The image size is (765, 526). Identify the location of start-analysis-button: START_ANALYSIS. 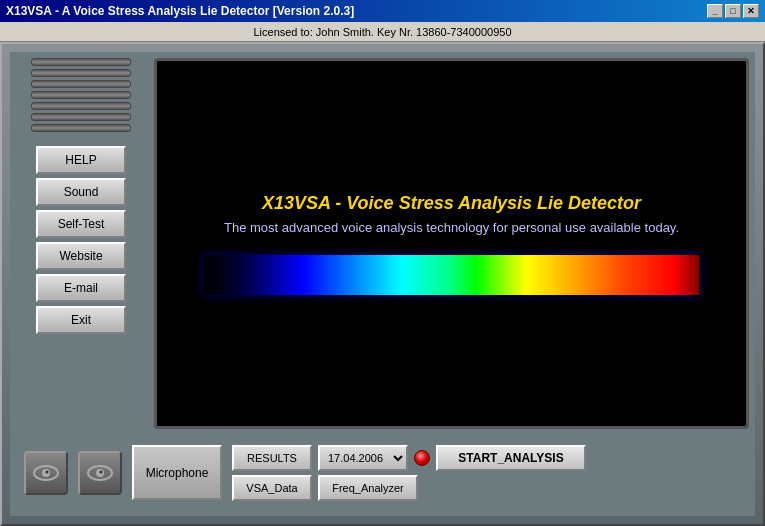
(511, 458).